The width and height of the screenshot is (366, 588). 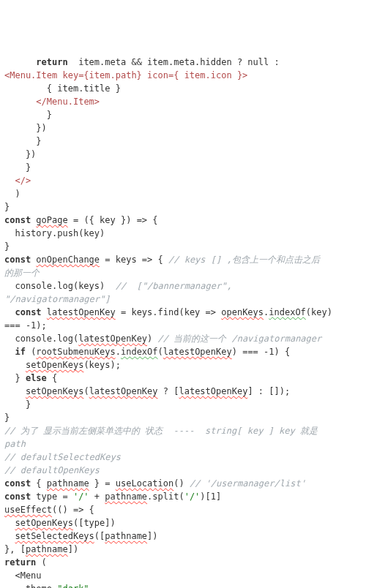 What do you see at coordinates (183, 483) in the screenshot?
I see `code-line: const { pathname } = useLocation() // '/…` at bounding box center [183, 483].